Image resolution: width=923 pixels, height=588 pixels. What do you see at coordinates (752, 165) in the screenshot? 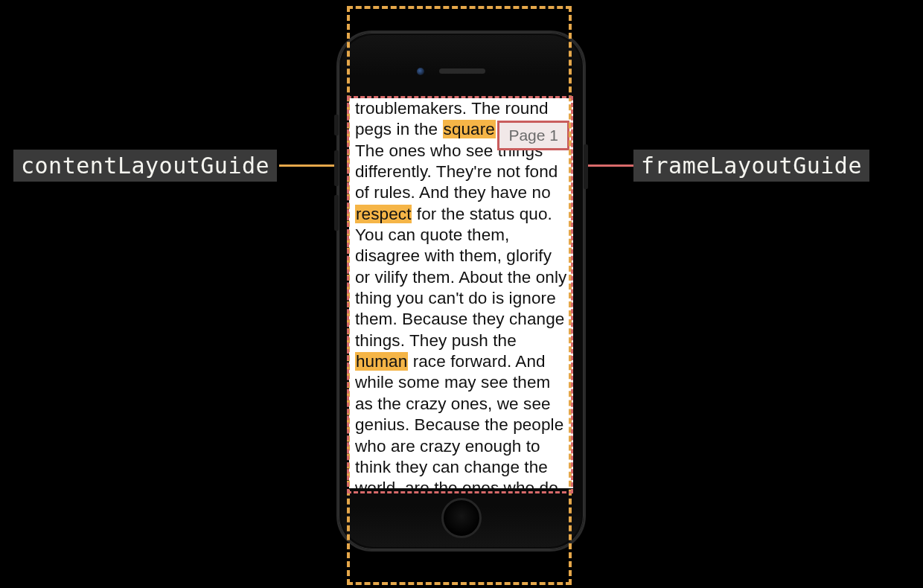
I see `frame-layout-guide-label: frameLayoutGuide` at bounding box center [752, 165].